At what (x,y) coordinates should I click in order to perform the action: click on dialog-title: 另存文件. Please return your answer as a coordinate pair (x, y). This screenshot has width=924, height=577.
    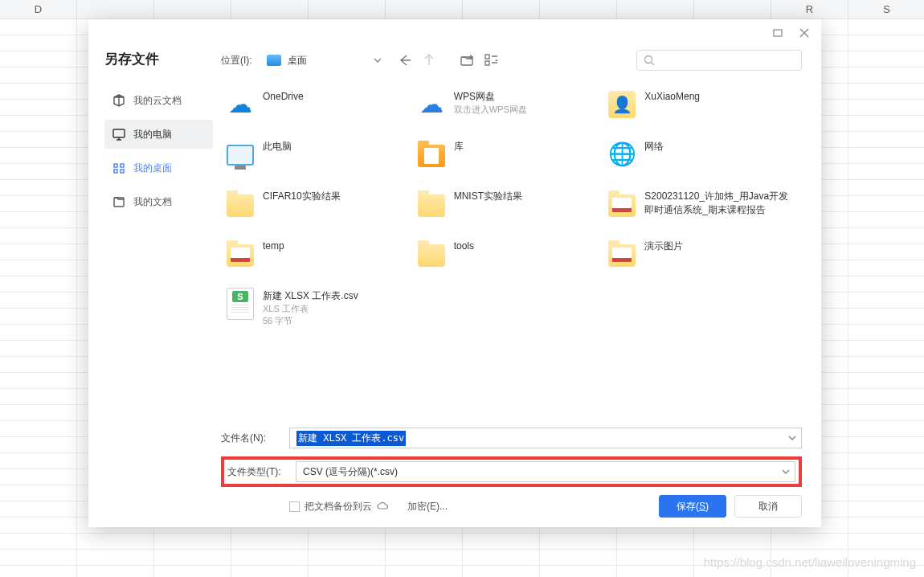
    Looking at the image, I should click on (159, 59).